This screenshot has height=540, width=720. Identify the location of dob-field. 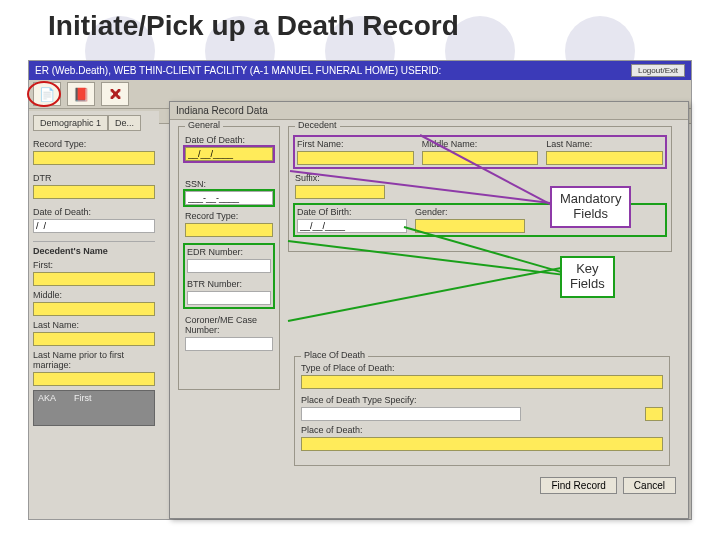
(352, 226).